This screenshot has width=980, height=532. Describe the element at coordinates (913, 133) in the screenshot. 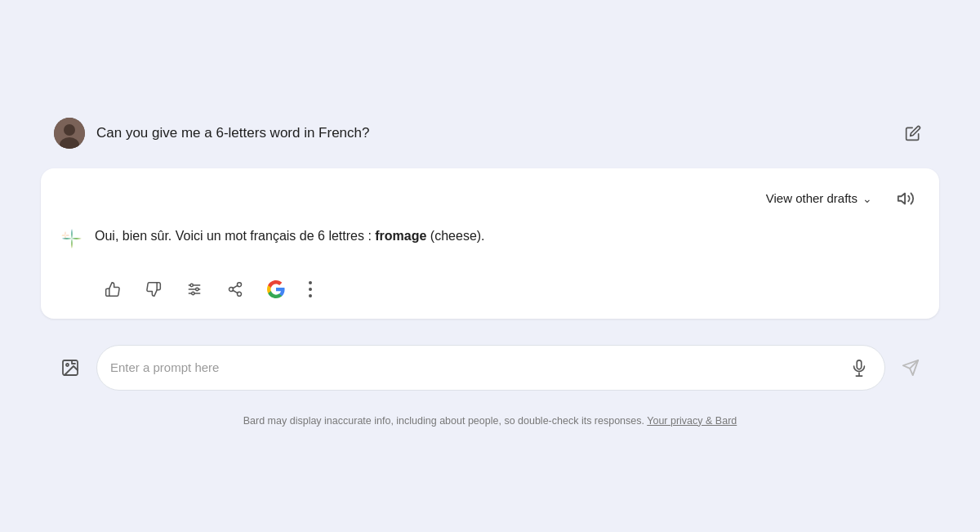

I see `edit-message-button` at that location.